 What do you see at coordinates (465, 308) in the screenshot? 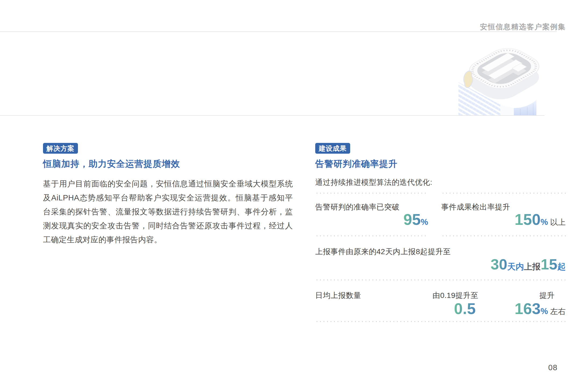
I see `stat4-number1: 0.5` at bounding box center [465, 308].